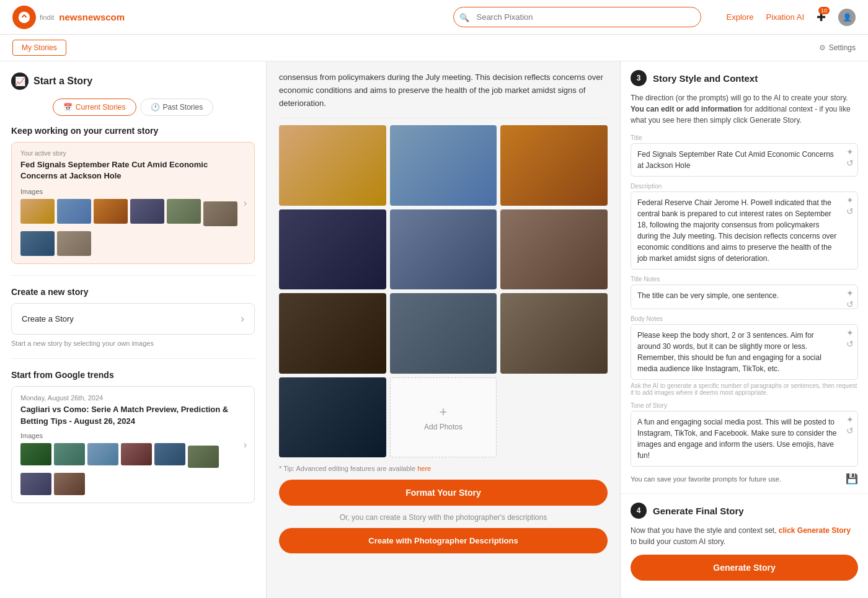  Describe the element at coordinates (815, 530) in the screenshot. I see `generate-story-link: click Generate Story` at that location.